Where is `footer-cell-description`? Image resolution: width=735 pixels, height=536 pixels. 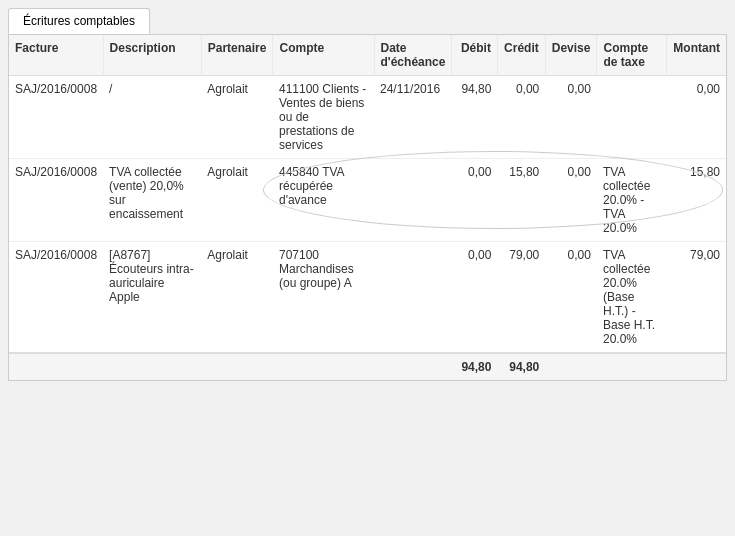 footer-cell-description is located at coordinates (152, 366).